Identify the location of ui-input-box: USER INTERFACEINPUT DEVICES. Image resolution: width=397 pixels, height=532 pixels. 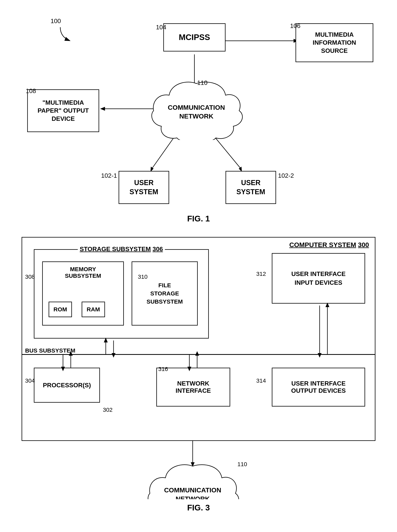
(318, 278).